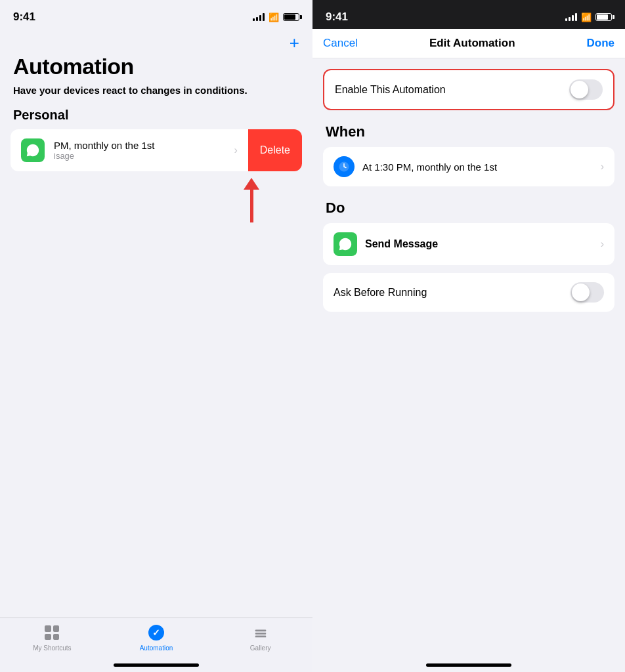  I want to click on personal-section-label: Personal, so click(156, 118).